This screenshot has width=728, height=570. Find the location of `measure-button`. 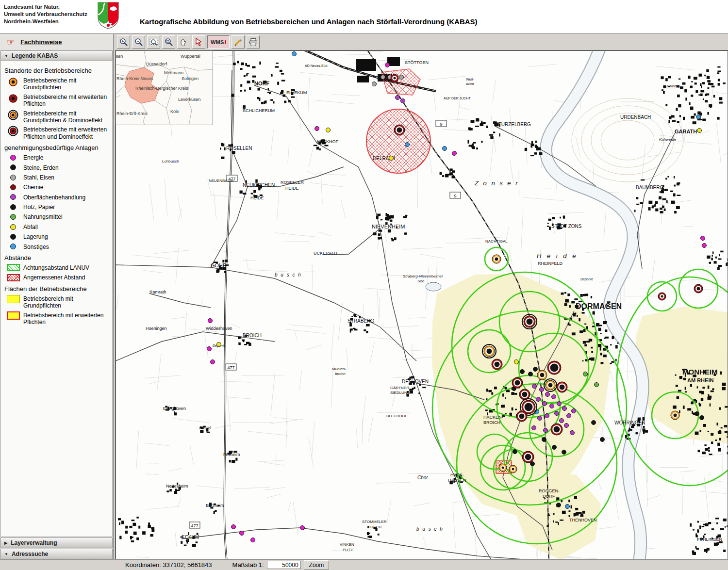

measure-button is located at coordinates (238, 42).